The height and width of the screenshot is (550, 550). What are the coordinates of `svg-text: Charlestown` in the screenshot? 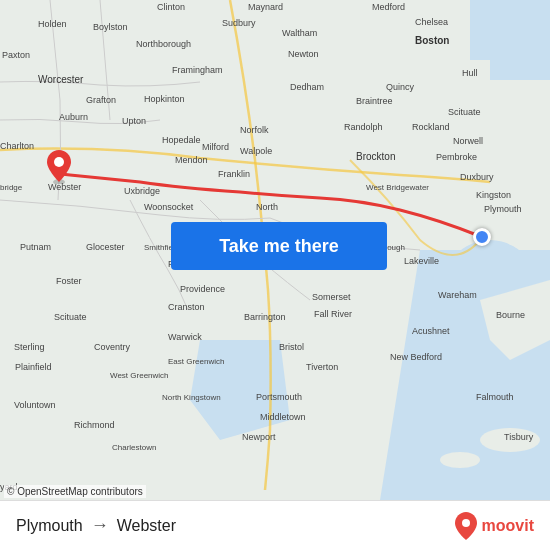 It's located at (134, 448).